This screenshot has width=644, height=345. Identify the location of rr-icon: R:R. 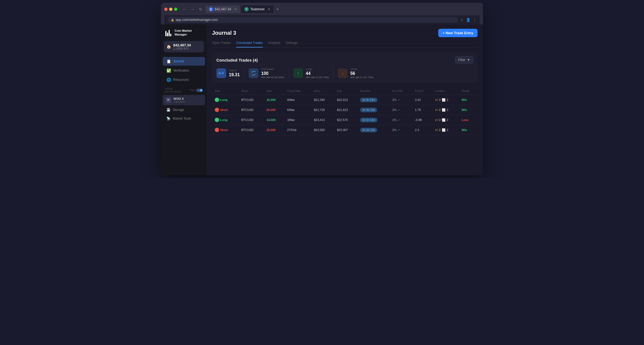
(221, 73).